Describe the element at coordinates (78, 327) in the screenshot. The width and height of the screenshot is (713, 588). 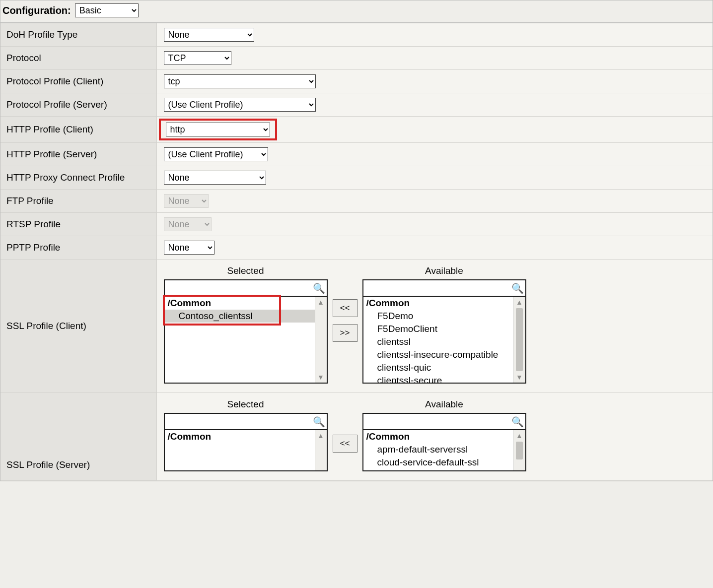
I see `row-label-sslc: SSL Profile (Client)` at that location.